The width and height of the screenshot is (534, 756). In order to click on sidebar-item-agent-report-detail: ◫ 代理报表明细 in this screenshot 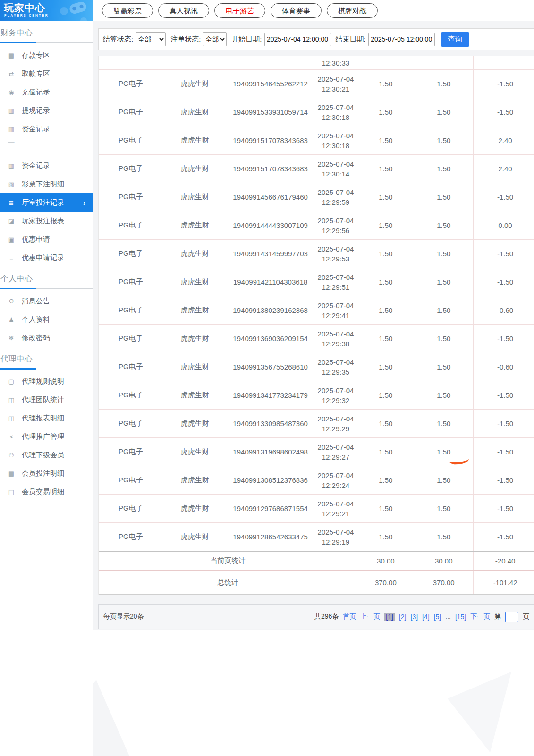, I will do `click(46, 418)`.